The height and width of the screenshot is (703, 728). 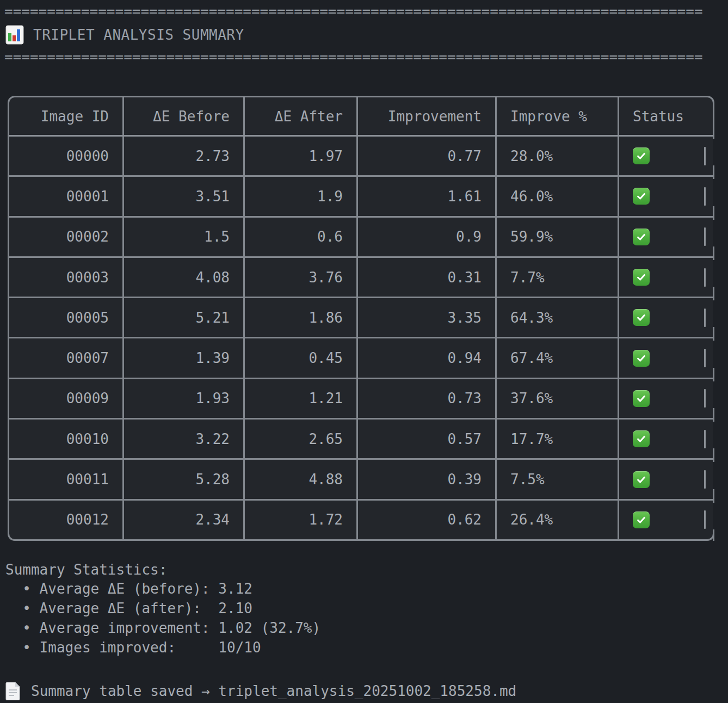 What do you see at coordinates (66, 479) in the screenshot?
I see `cell-id: 00011` at bounding box center [66, 479].